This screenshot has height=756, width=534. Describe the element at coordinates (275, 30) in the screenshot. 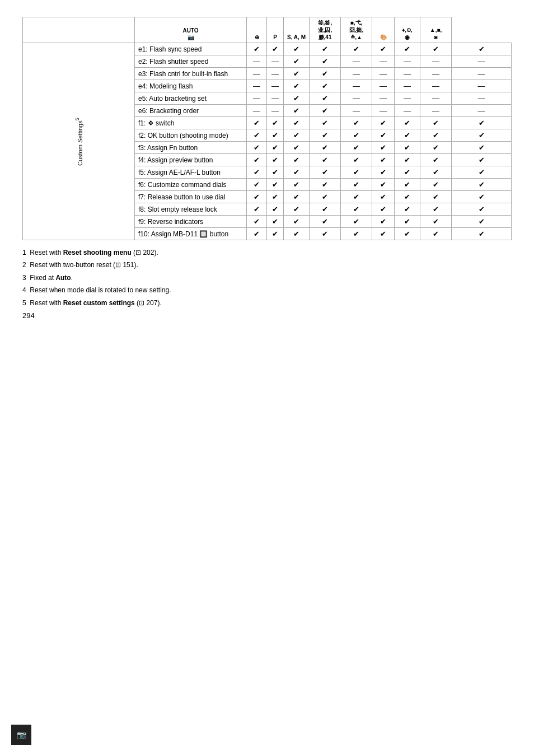

I see `header-p: P` at that location.